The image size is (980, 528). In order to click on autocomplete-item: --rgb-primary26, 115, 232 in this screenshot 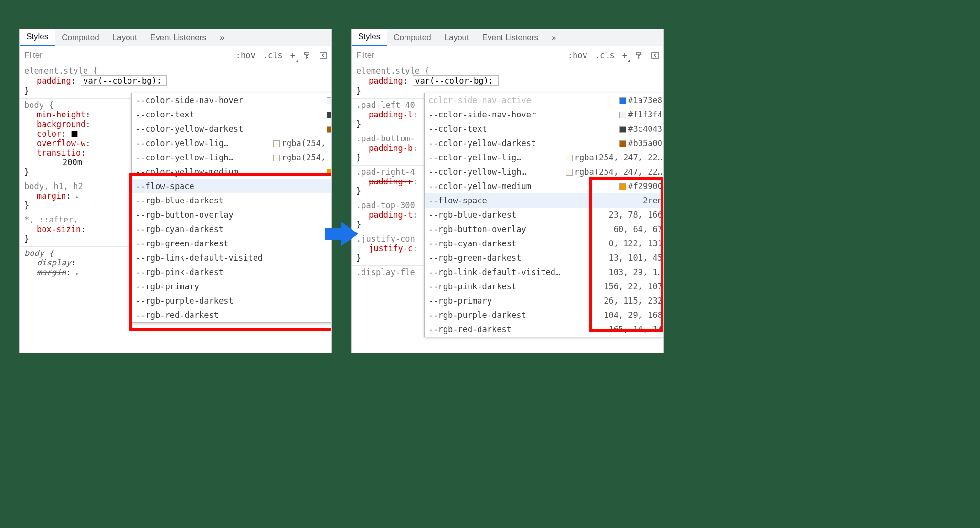, I will do `click(544, 301)`.